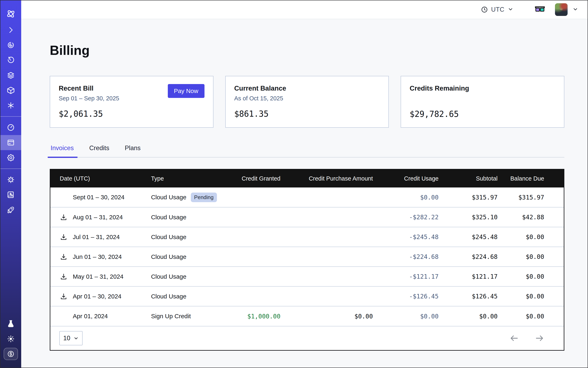  What do you see at coordinates (11, 128) in the screenshot?
I see `sidebar-item-gauge` at bounding box center [11, 128].